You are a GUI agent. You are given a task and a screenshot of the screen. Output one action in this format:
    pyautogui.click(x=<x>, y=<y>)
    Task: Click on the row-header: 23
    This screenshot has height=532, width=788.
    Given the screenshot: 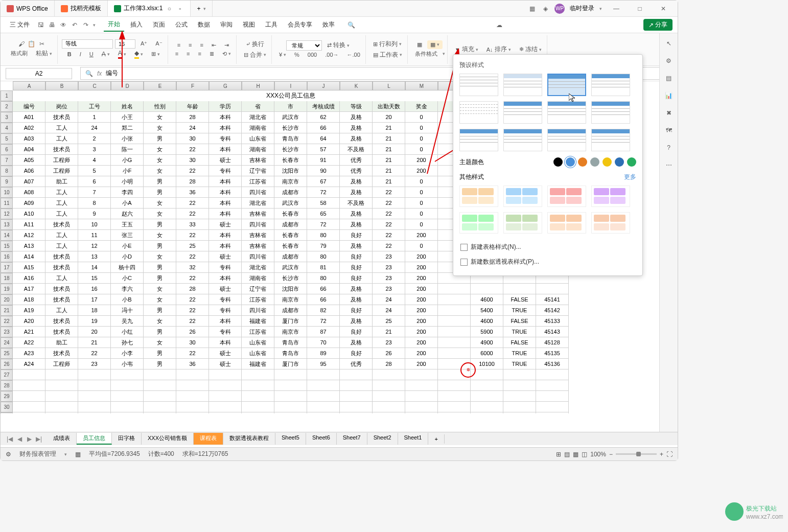 What is the action you would take?
    pyautogui.click(x=7, y=332)
    